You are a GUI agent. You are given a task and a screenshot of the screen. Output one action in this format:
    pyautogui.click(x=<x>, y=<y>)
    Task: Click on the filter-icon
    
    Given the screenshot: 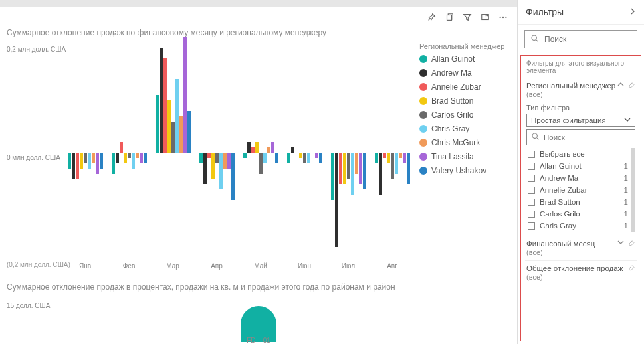 What is the action you would take?
    pyautogui.click(x=467, y=17)
    